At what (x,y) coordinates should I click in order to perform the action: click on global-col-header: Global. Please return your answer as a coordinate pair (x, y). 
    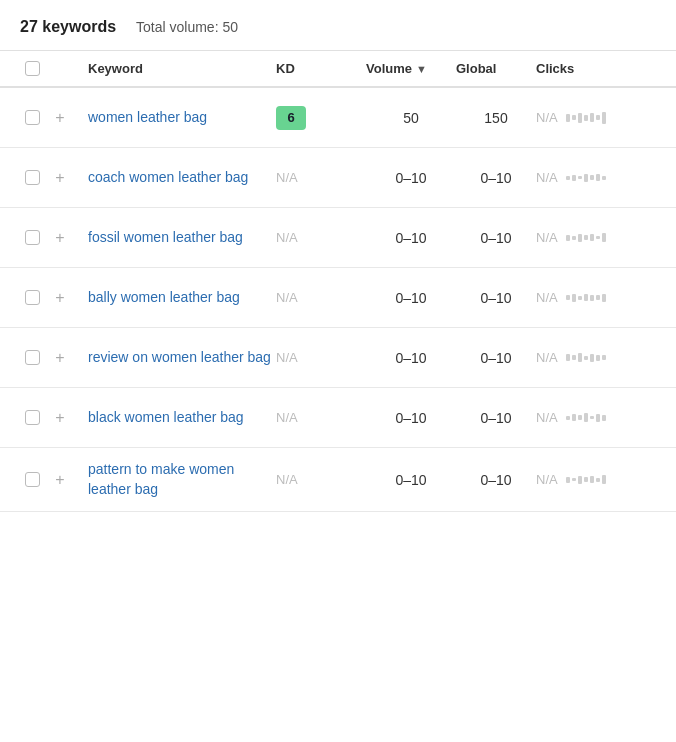
    Looking at the image, I should click on (496, 68).